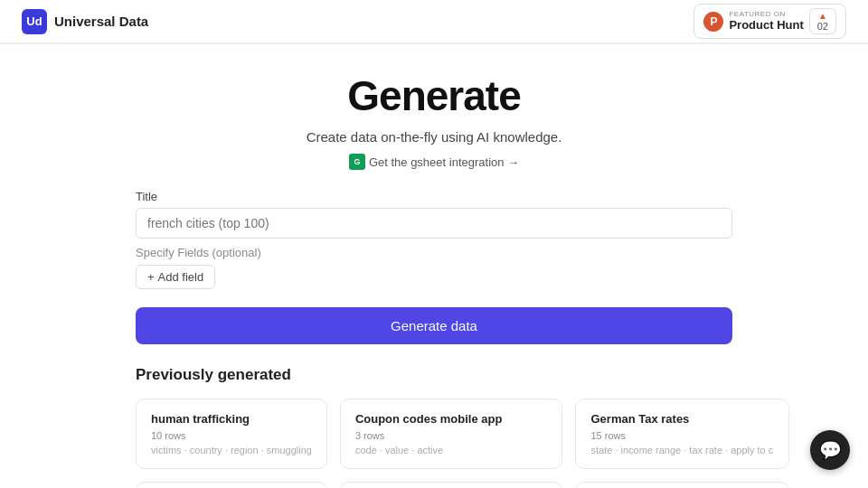  What do you see at coordinates (830, 450) in the screenshot?
I see `chat-button: 💬` at bounding box center [830, 450].